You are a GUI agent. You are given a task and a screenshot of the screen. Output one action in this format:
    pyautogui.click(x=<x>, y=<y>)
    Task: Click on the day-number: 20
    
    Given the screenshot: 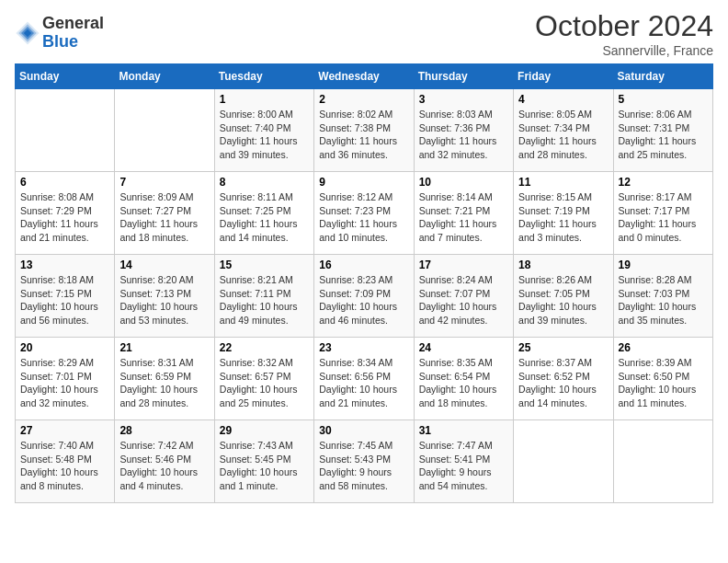 What is the action you would take?
    pyautogui.click(x=64, y=348)
    